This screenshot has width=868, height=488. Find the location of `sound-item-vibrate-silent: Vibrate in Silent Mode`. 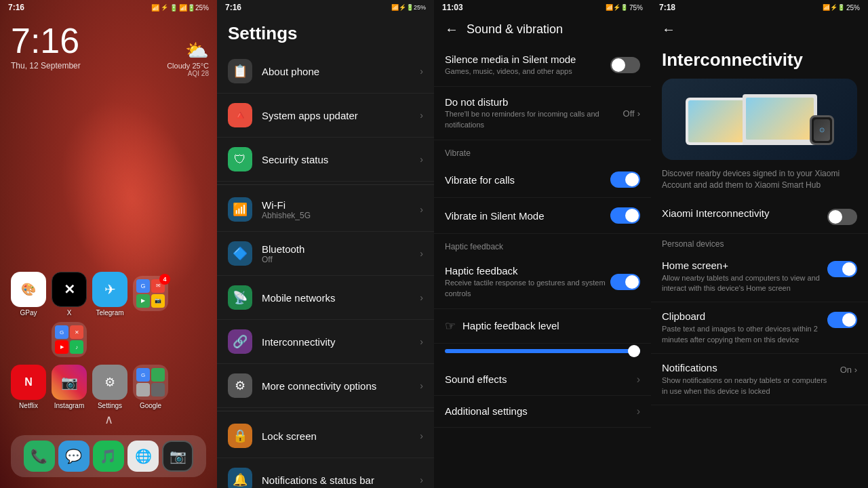

sound-item-vibrate-silent: Vibrate in Silent Mode is located at coordinates (542, 216).